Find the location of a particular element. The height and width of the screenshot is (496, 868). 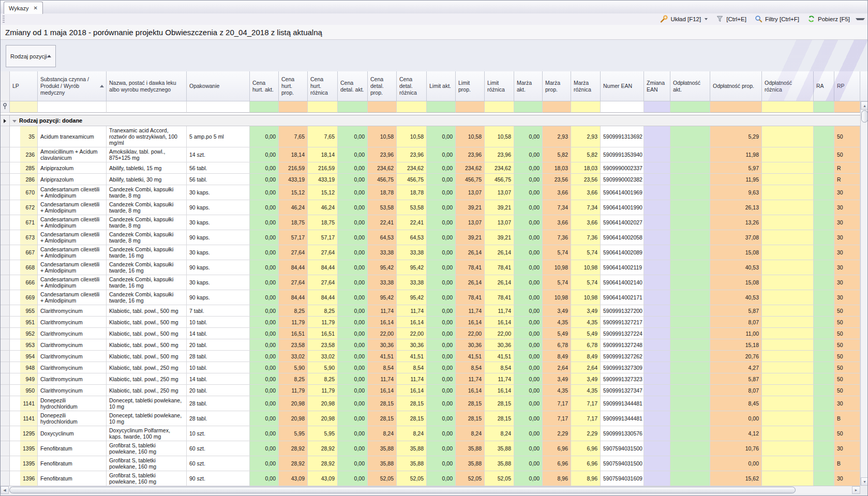

uklad-button: Układ [F12] is located at coordinates (684, 20).